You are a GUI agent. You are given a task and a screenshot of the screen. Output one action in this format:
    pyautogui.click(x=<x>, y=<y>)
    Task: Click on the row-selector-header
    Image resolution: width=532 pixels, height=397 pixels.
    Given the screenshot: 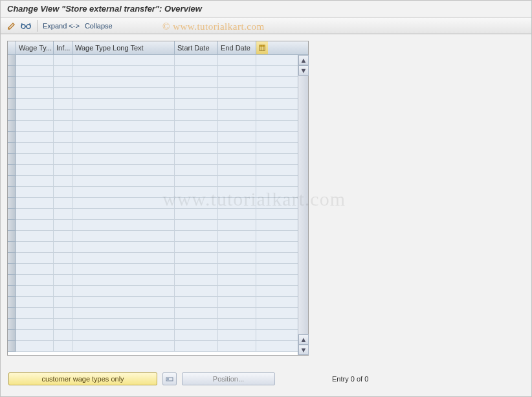 What is the action you would take?
    pyautogui.click(x=12, y=48)
    